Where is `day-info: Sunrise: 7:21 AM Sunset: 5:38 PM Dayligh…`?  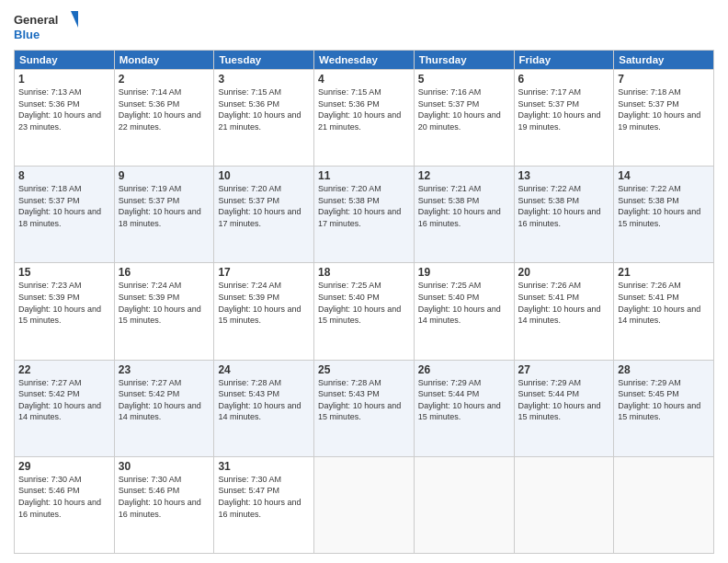
day-info: Sunrise: 7:21 AM Sunset: 5:38 PM Dayligh… is located at coordinates (464, 206).